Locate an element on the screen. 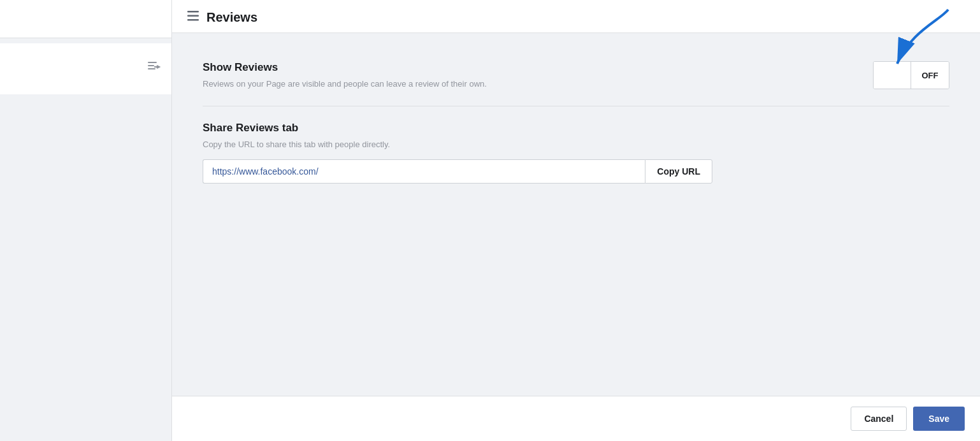 This screenshot has width=980, height=441. show-reviews-desc: Reviews on your Page are visible and peo… is located at coordinates (394, 84).